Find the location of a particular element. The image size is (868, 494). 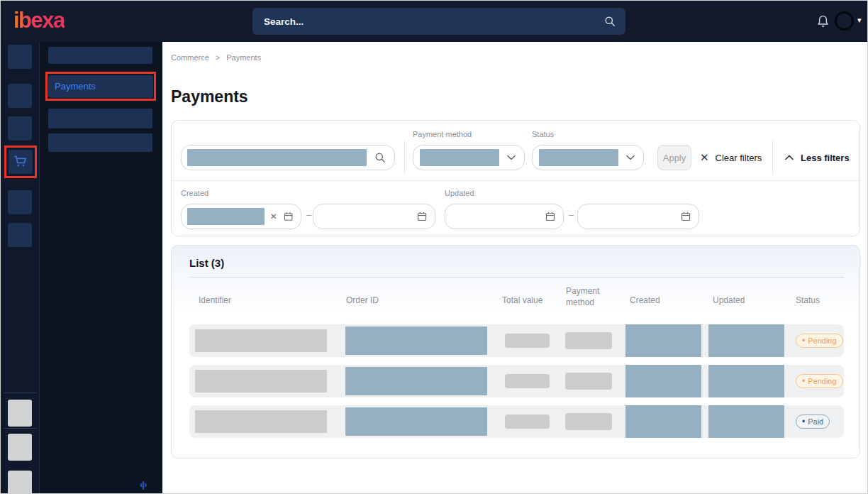

updated-from-input is located at coordinates (504, 216).